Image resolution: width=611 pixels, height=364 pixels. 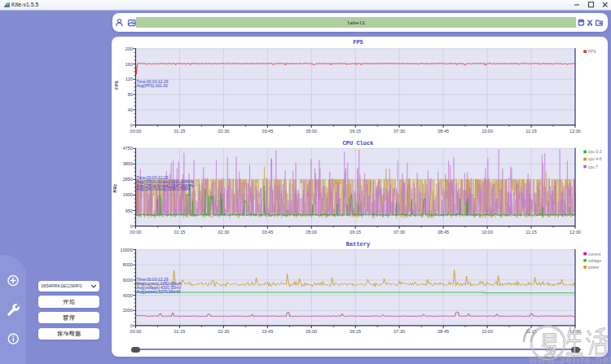 I want to click on svg-text: www.3elife.net, so click(x=569, y=359).